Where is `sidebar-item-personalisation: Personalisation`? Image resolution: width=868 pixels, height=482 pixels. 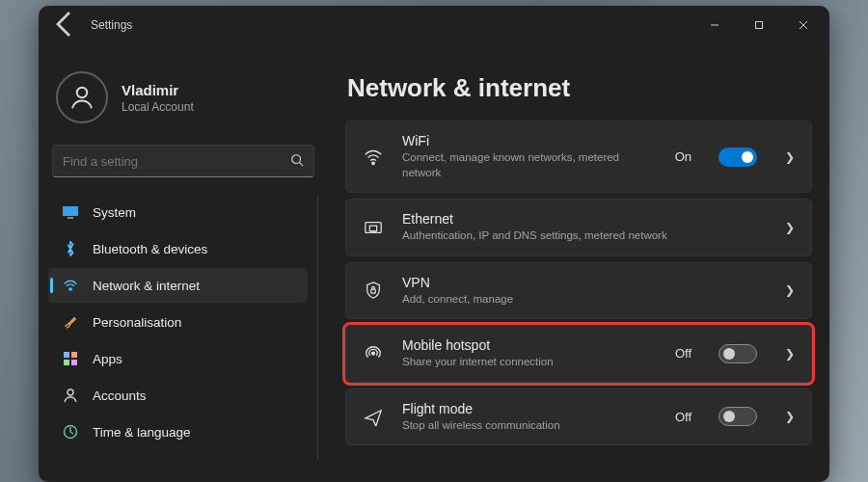
sidebar-item-personalisation: Personalisation is located at coordinates (177, 322).